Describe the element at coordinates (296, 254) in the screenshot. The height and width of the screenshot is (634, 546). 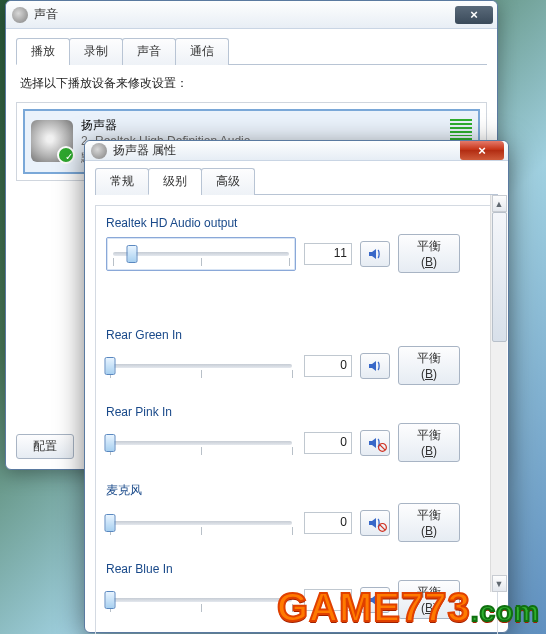
I see `level-row: 11平衡(B)` at that location.